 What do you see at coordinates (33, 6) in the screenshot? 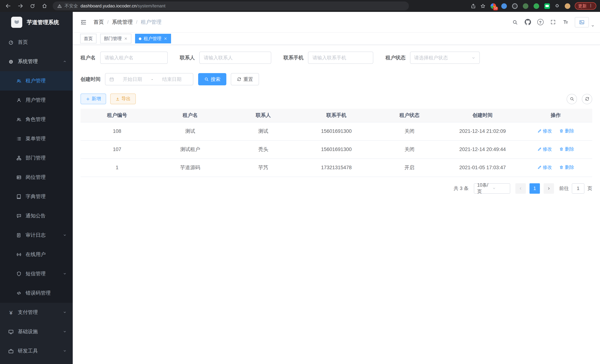
I see `reload-icon` at bounding box center [33, 6].